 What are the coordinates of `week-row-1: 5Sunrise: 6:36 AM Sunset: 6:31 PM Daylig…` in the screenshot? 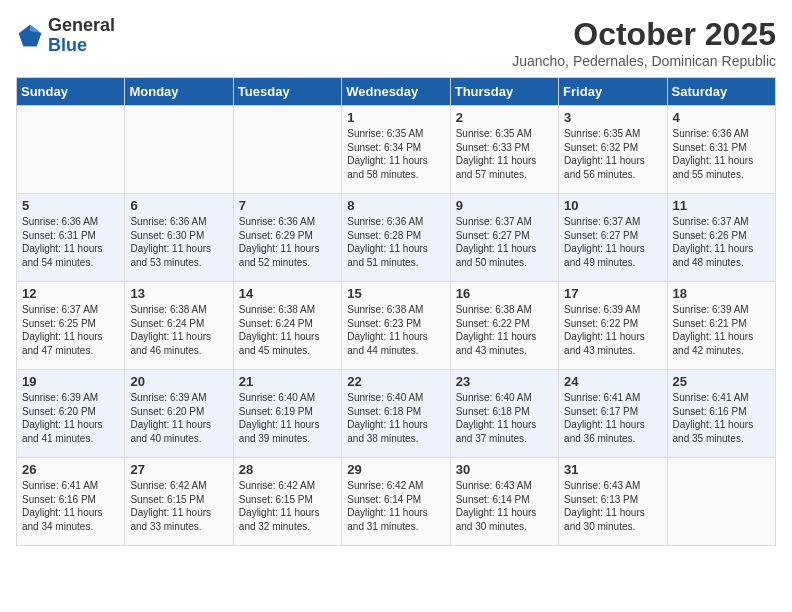 It's located at (396, 238).